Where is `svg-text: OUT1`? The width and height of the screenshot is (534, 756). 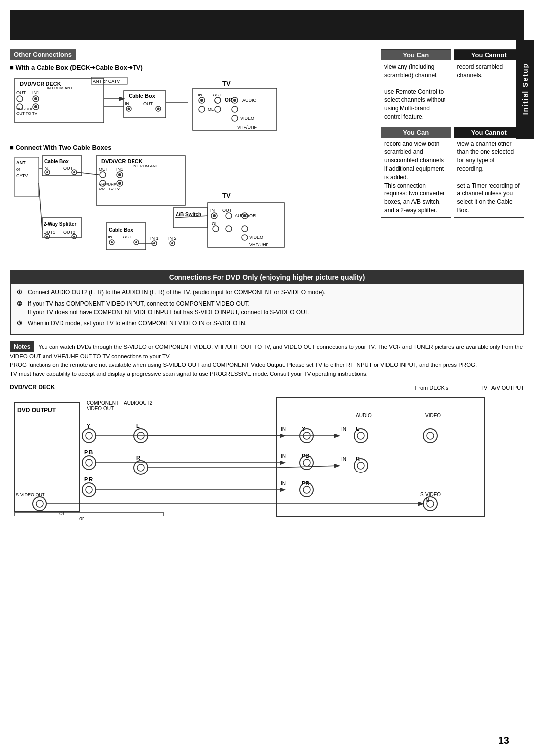 svg-text: OUT1 is located at coordinates (49, 232).